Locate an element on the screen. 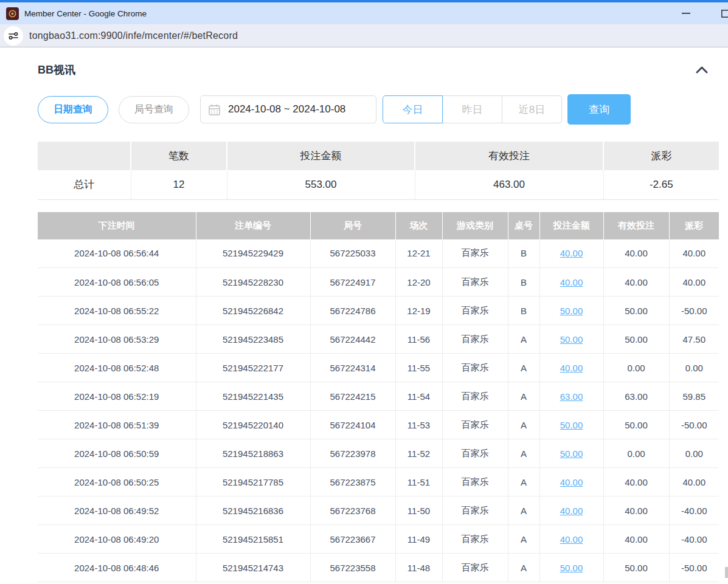 The image size is (728, 584). header-valid-bet: 有效投注 is located at coordinates (636, 226).